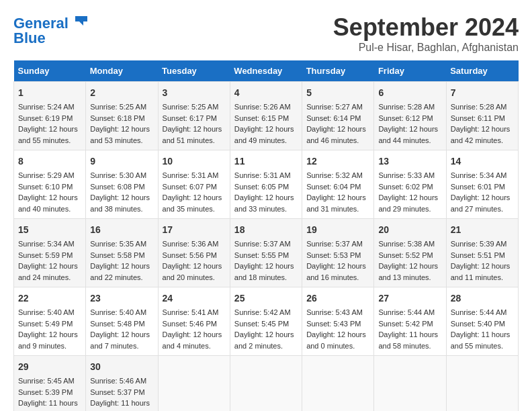 This screenshot has width=532, height=411. What do you see at coordinates (193, 253) in the screenshot?
I see `calendar-cell: 17Sunrise: 5:36 AMSunset: 5:56 PMDayligh…` at bounding box center [193, 253].